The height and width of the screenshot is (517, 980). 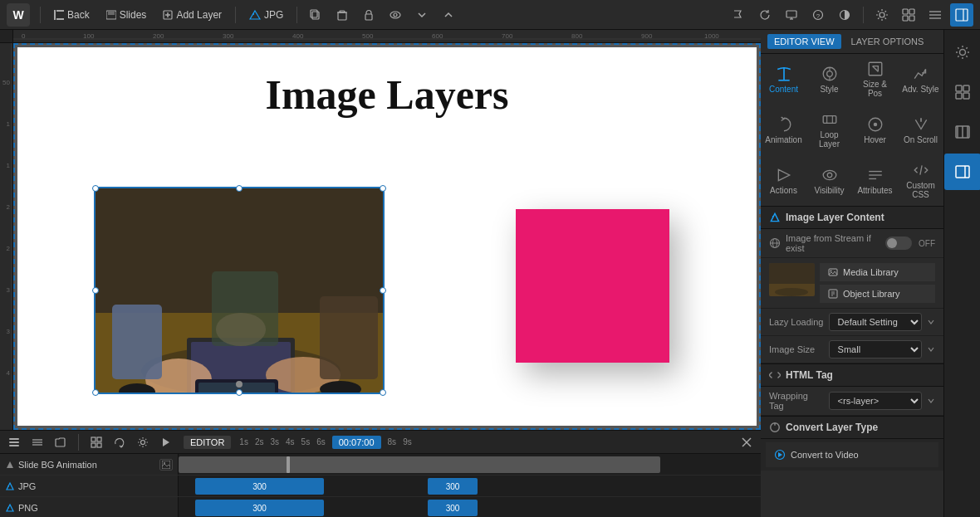 I want to click on grid-item-size-pos: Size & Pos, so click(x=875, y=80).